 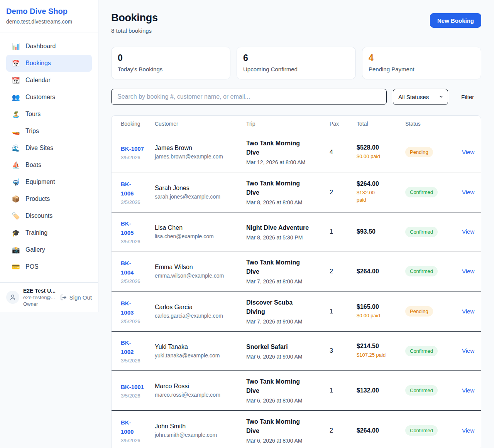 What do you see at coordinates (39, 216) in the screenshot?
I see `sidebar-item-label: Discounts` at bounding box center [39, 216].